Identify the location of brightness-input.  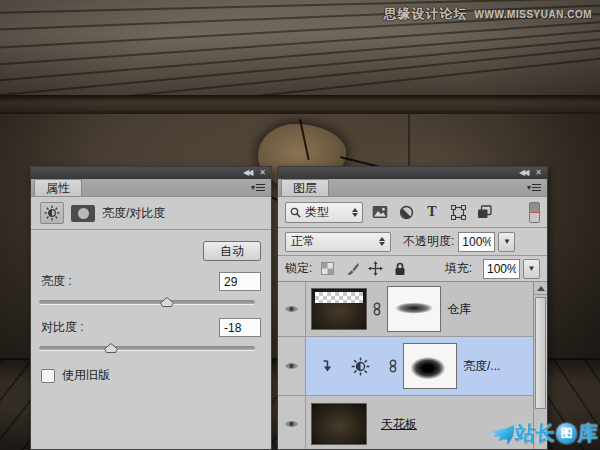
(240, 282).